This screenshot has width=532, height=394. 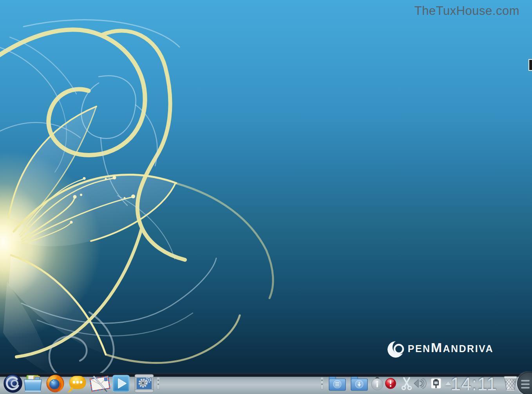 What do you see at coordinates (377, 383) in the screenshot?
I see `device-notifier-icon` at bounding box center [377, 383].